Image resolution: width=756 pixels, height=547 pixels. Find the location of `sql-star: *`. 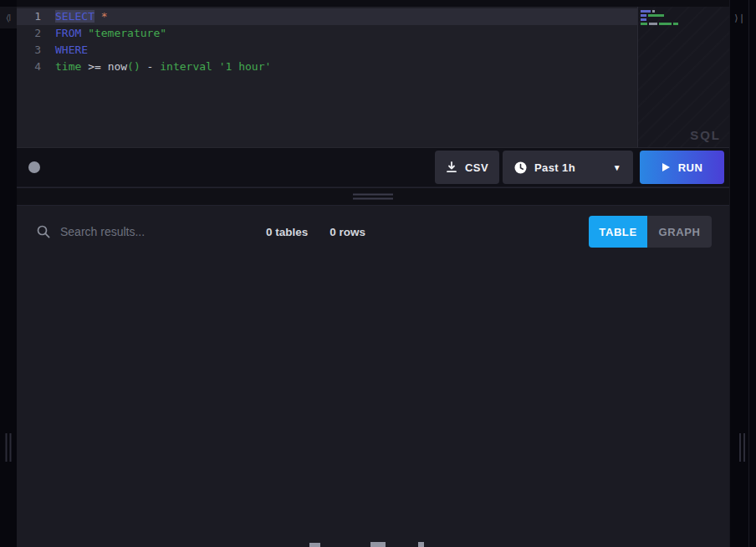

sql-star: * is located at coordinates (105, 17).